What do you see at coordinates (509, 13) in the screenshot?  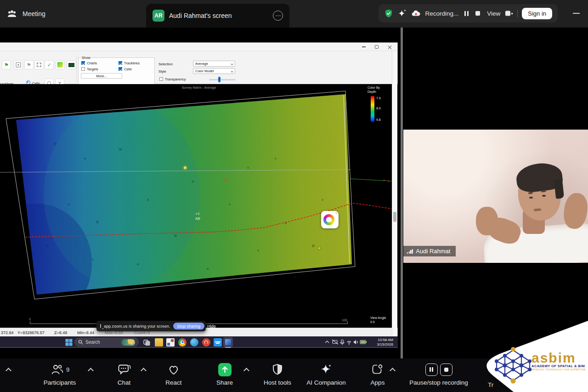 I see `view-layout-icon` at bounding box center [509, 13].